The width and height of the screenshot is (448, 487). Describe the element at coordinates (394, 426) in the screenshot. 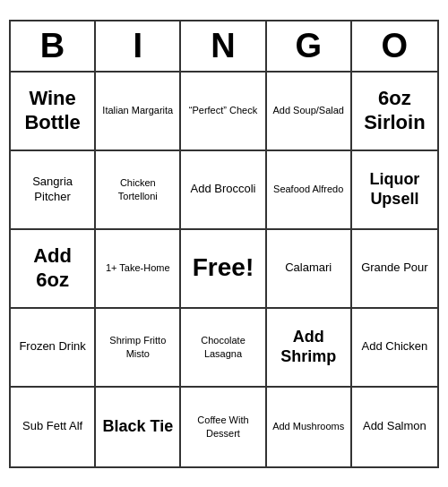

I see `cell-text-24: Add Salmon` at that location.